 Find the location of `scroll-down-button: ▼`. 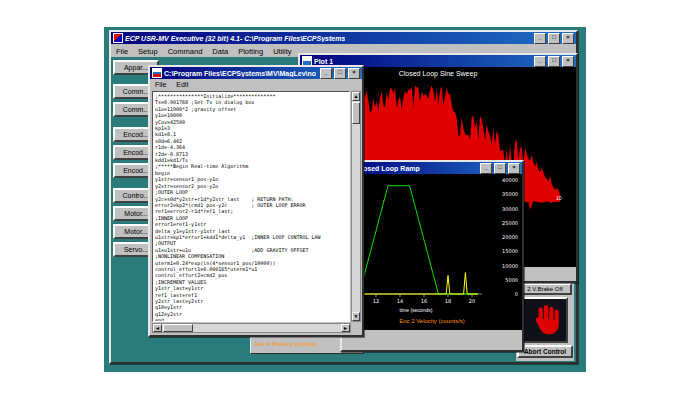

scroll-down-button: ▼ is located at coordinates (356, 316).